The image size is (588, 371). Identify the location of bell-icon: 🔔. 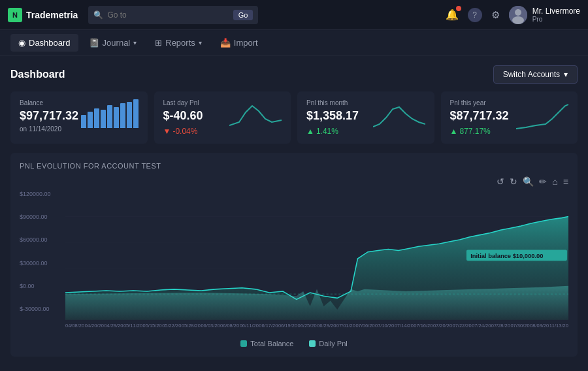
(452, 14).